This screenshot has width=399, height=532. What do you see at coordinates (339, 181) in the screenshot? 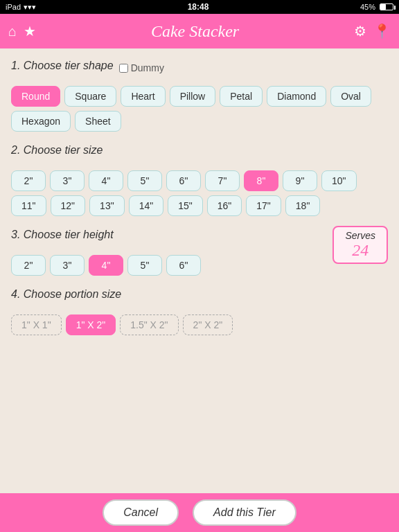
I see `size-btn-10: 10"` at bounding box center [339, 181].